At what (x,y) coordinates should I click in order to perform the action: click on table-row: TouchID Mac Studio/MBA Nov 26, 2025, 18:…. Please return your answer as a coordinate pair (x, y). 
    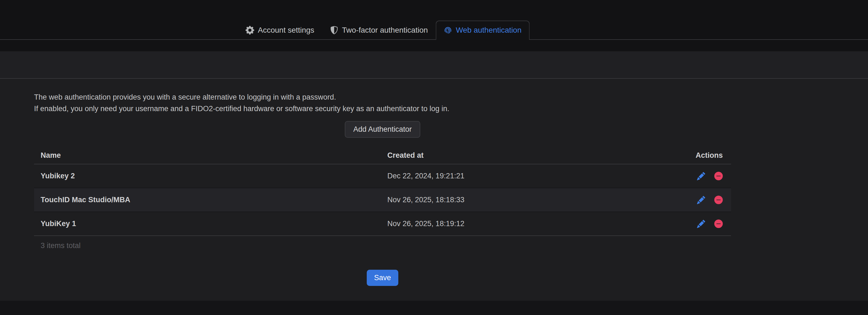
    Looking at the image, I should click on (382, 199).